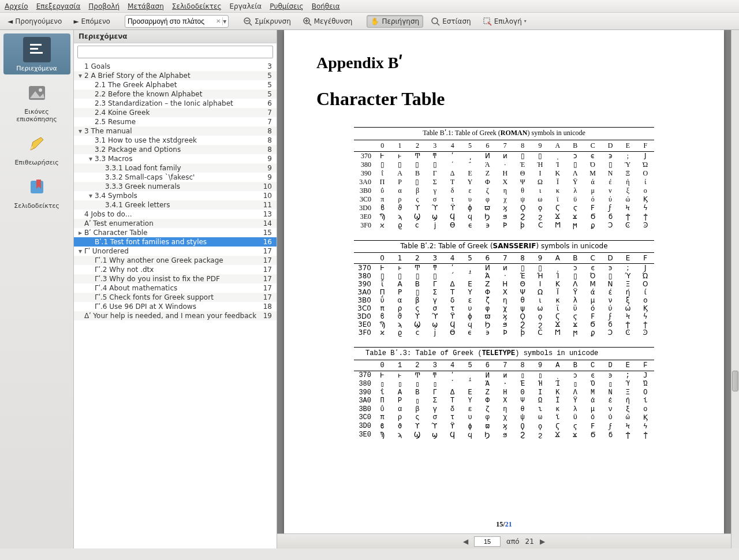  Describe the element at coordinates (530, 542) in the screenshot. I see `page-total: 21` at that location.